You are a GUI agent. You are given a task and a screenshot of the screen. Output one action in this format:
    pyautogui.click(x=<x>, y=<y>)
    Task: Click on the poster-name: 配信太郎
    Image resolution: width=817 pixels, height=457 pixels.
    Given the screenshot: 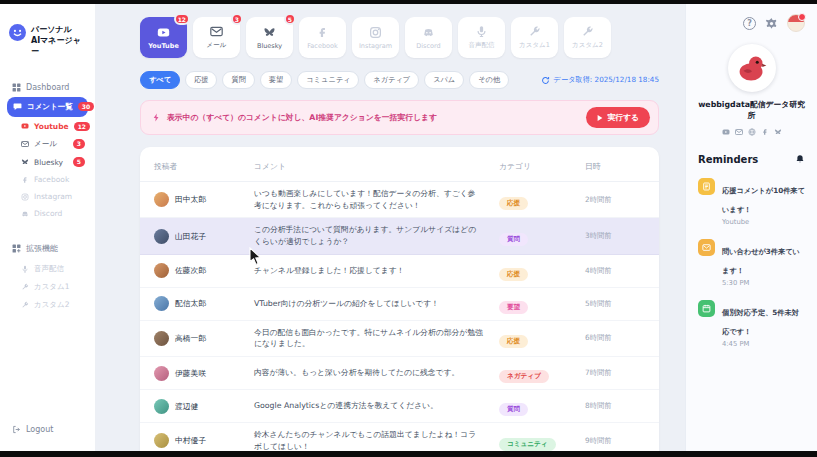 What is the action you would take?
    pyautogui.click(x=190, y=304)
    